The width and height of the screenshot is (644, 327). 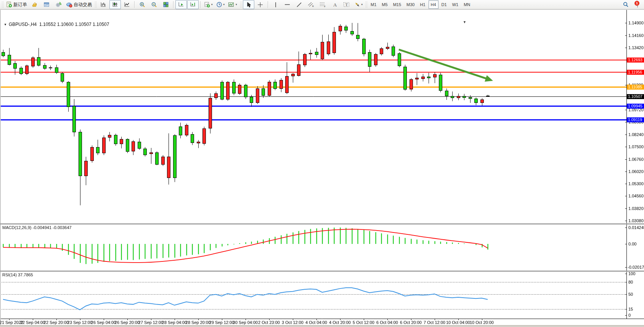 I want to click on period-clock-button: ▾, so click(x=220, y=5).